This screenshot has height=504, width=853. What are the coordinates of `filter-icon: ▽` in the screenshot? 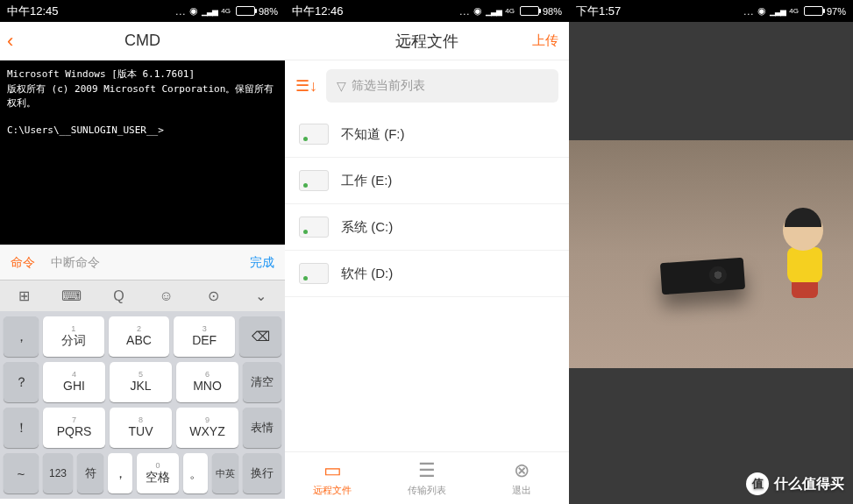 It's located at (342, 86).